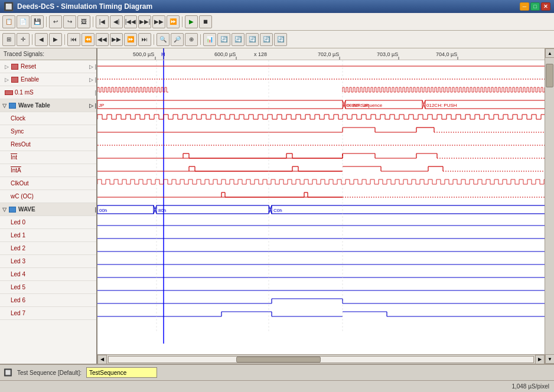 The width and height of the screenshot is (554, 392). Describe the element at coordinates (122, 373) in the screenshot. I see `test-sequence-input` at that location.